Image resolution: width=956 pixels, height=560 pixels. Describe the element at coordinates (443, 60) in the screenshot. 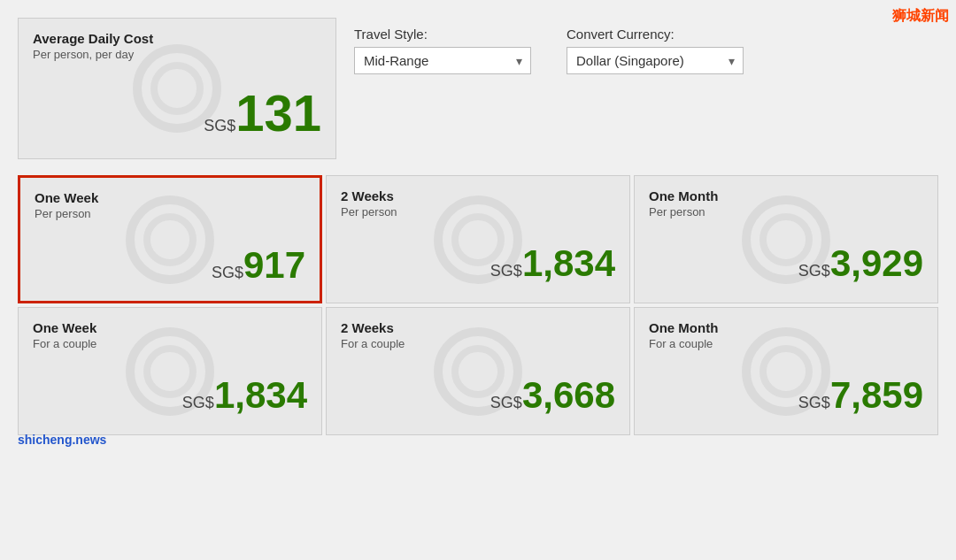

I see `travel-style-select-wrapper: Budget Mid-Range Luxury` at that location.